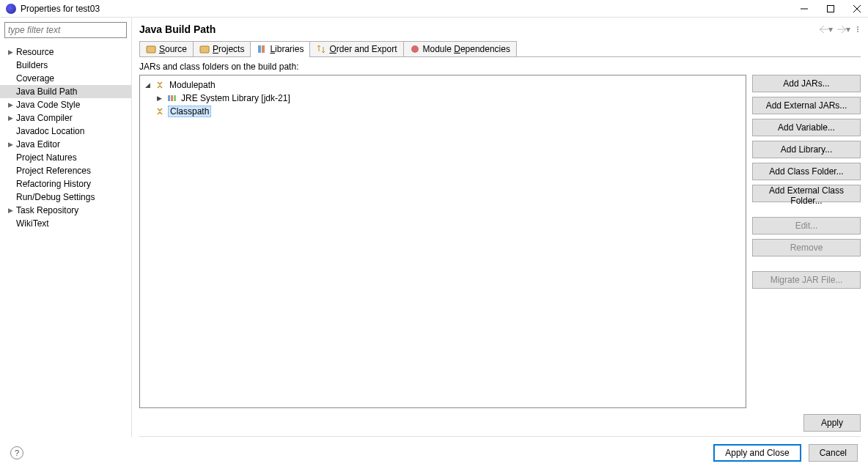 This screenshot has height=469, width=868. Describe the element at coordinates (443, 85) in the screenshot. I see `tree-item-modulepath: ◢ Modulepath` at that location.